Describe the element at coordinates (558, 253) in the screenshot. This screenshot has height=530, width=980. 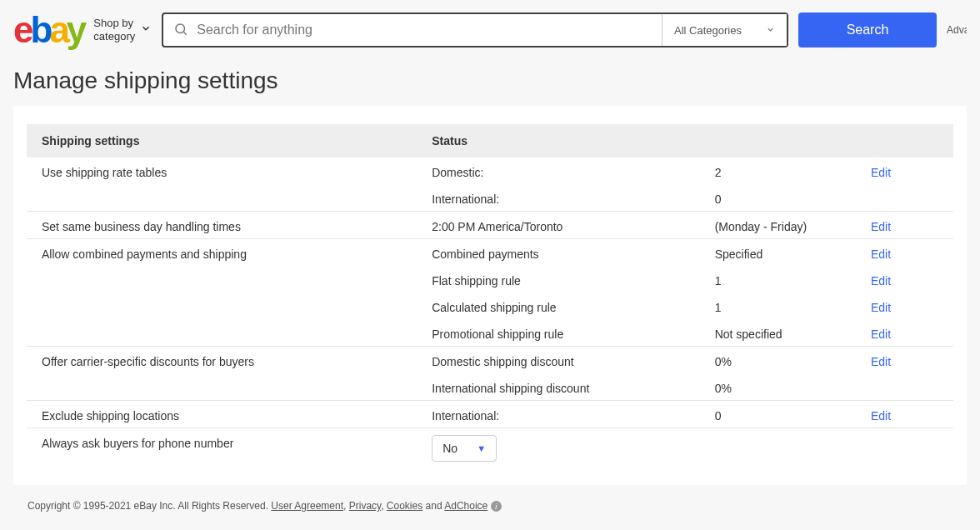
I see `status-cell: Combined payments` at that location.